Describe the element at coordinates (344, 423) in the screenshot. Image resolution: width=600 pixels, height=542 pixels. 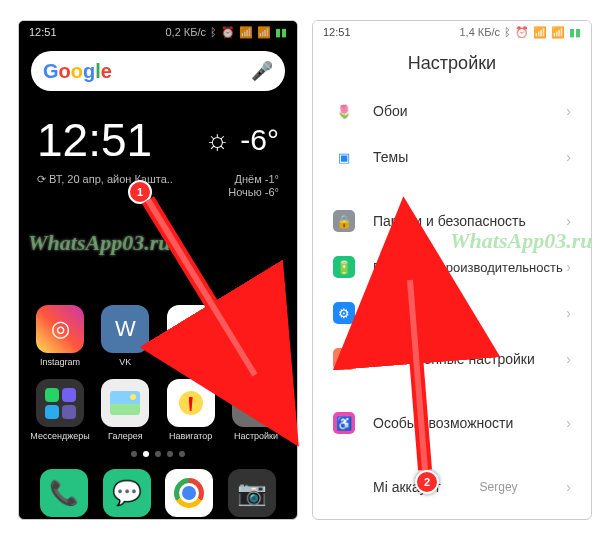
I see `accessibility-icon: ♿` at that location.